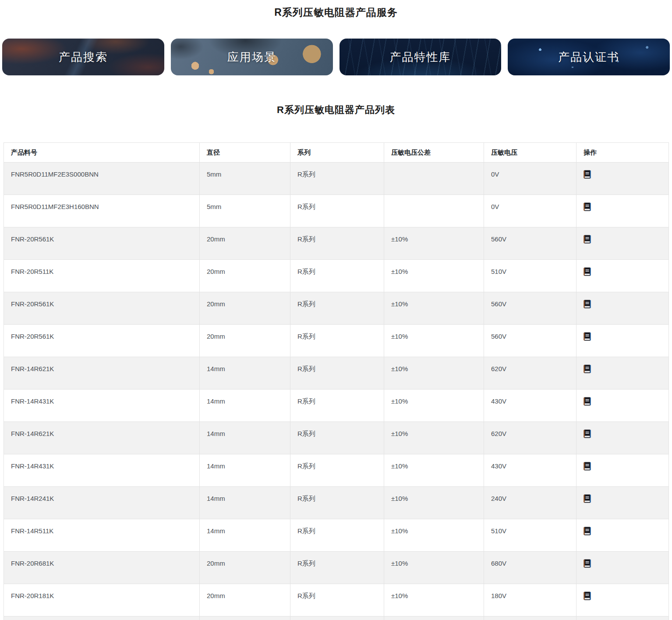  I want to click on table-header-row: 产品料号 直径 系列 压敏电压公差 压敏电压 操作, so click(336, 152).